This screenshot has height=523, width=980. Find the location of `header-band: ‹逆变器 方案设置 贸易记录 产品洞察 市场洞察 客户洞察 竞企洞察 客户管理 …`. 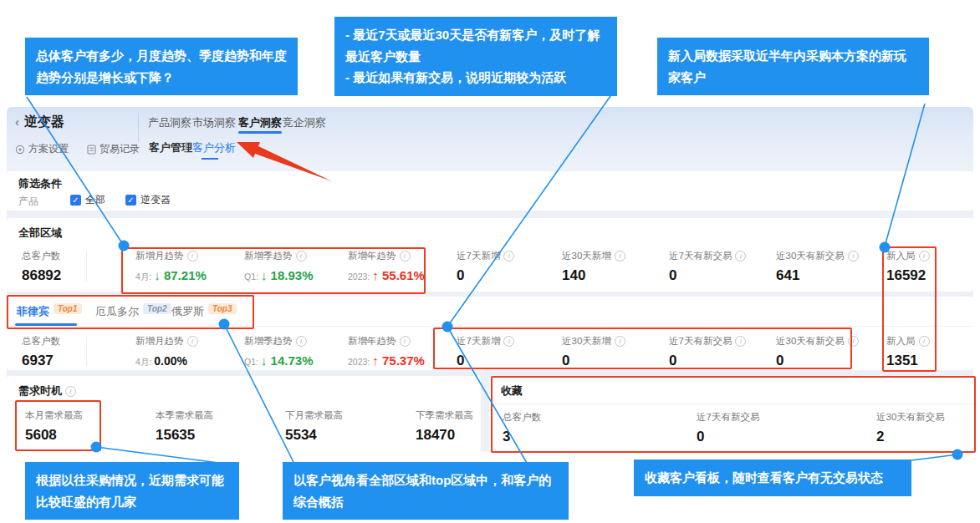

header-band: ‹逆变器 方案设置 贸易记录 产品洞察 市场洞察 客户洞察 竞企洞察 客户管理 … is located at coordinates (490, 138).